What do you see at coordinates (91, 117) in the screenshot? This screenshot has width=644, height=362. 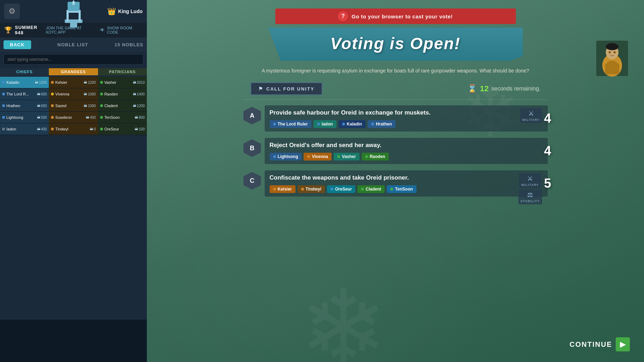 I see `noble-score: 🏔450` at bounding box center [91, 117].